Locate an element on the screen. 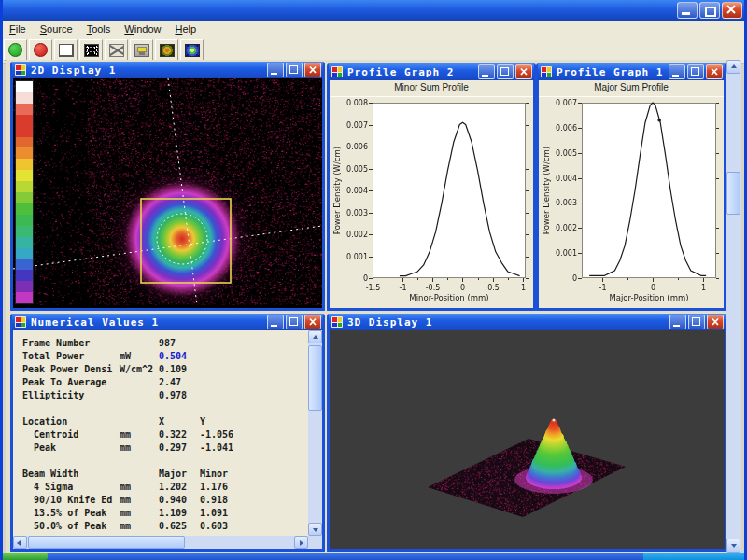 This screenshot has height=560, width=747. numeric-row: Total PowermW0.504 is located at coordinates (165, 357).